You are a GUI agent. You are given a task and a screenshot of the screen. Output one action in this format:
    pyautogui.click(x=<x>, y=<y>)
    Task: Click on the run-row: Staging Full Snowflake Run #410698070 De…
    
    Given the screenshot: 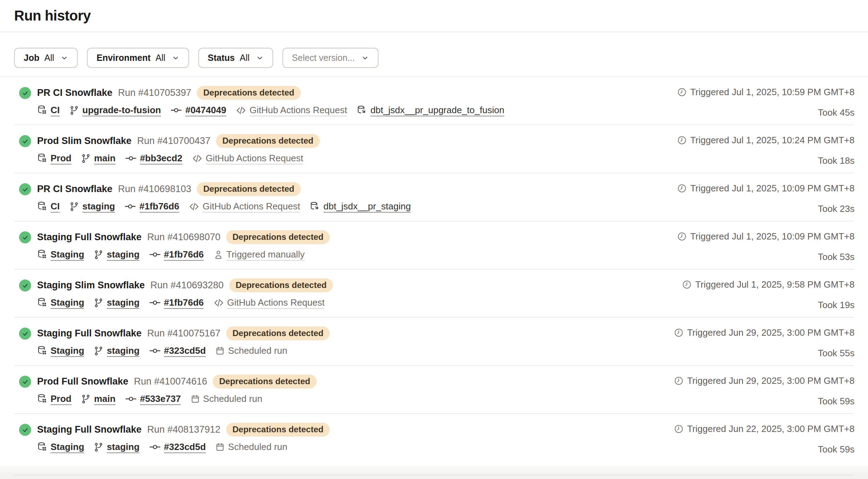 What is the action you would take?
    pyautogui.click(x=434, y=246)
    